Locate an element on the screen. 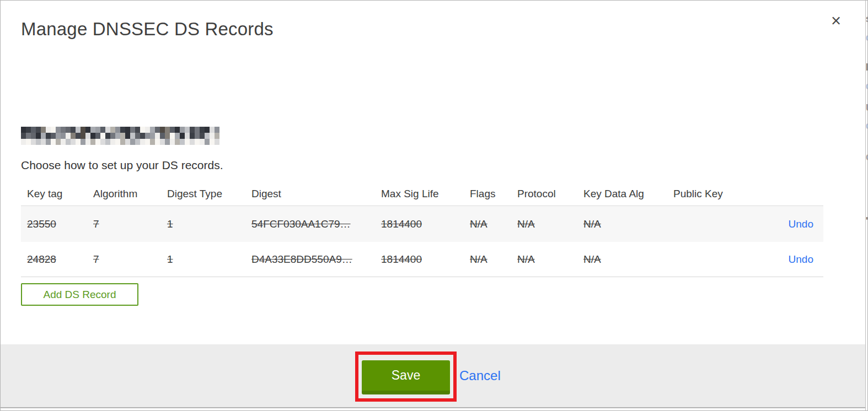 This screenshot has width=868, height=411. column-header-max-sig-life: Max Sig Life is located at coordinates (426, 194).